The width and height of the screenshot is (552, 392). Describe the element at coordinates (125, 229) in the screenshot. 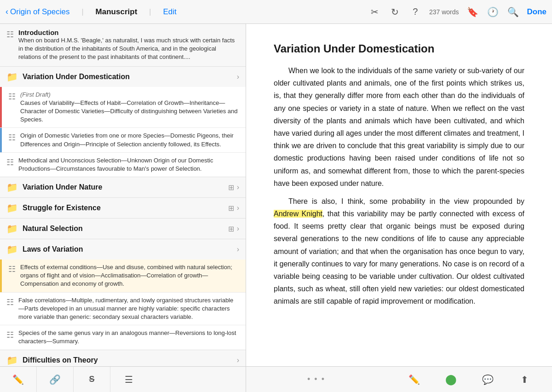

I see `folder-label: Natural Selection` at that location.